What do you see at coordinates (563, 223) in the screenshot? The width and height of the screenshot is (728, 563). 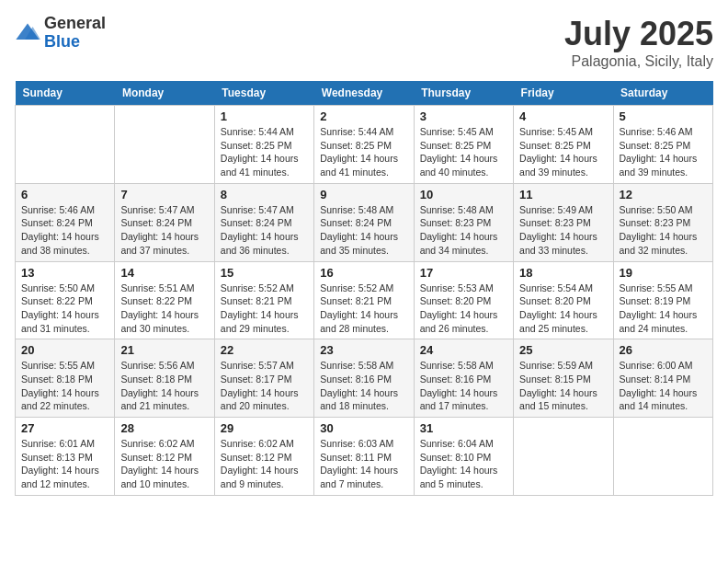 I see `calendar-cell: 11Sunrise: 5:49 AM Sunset: 8:23 PM Dayli…` at bounding box center [563, 223].